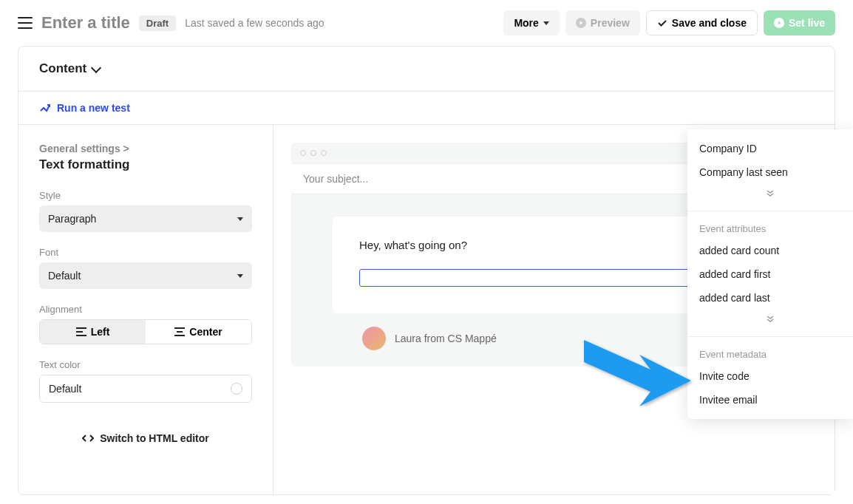  Describe the element at coordinates (146, 211) in the screenshot. I see `style-field: Style Paragraph` at that location.